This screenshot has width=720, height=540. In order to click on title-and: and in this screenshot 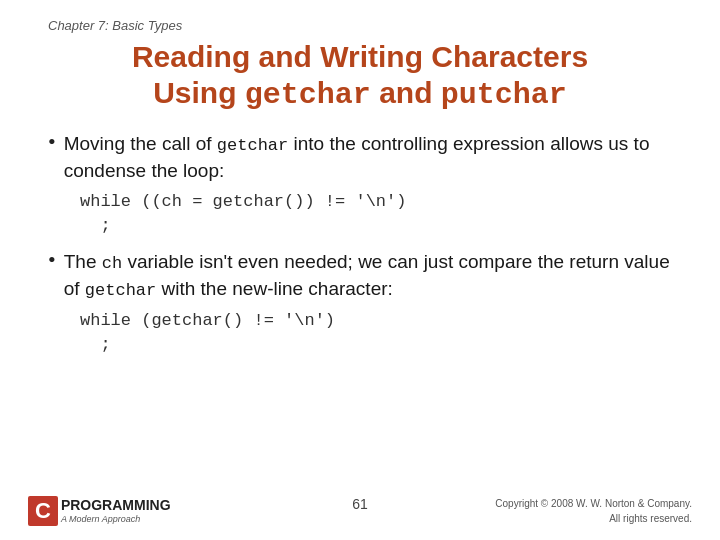, I will do `click(406, 92)`.